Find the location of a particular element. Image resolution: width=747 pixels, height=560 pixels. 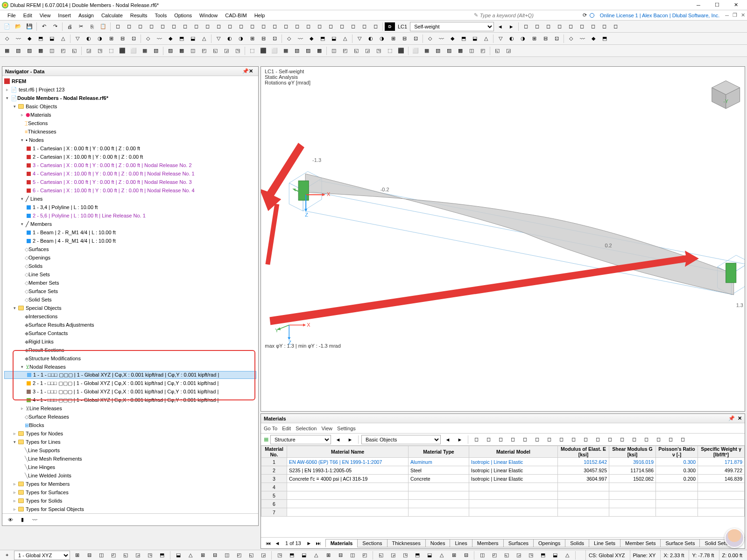

tree-item: 3 - 1 - □□□ ▢▢▢ | 1 - Global XYZ | Cφ,X … is located at coordinates (130, 392).